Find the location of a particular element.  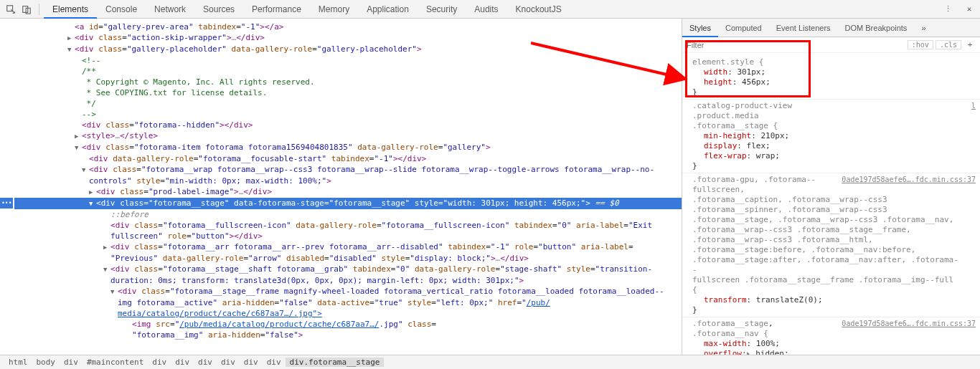

hov-toggle: :hov is located at coordinates (920, 44).